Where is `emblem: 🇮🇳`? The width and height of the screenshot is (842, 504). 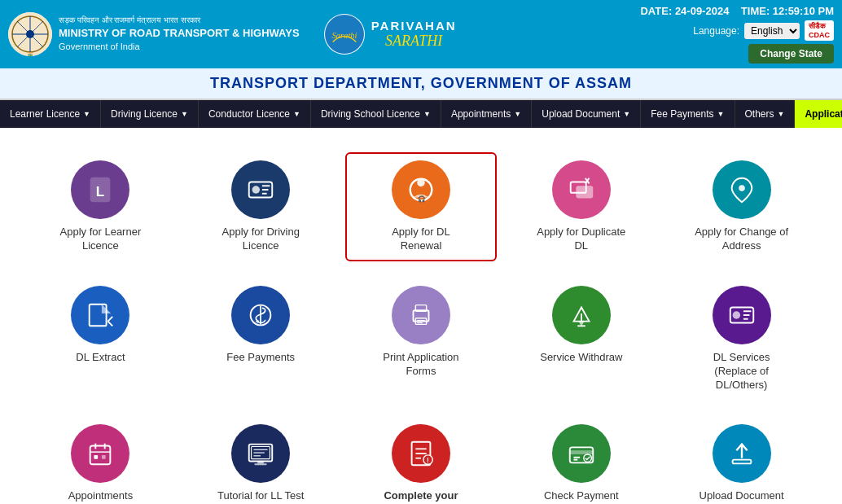 emblem: 🇮🇳 is located at coordinates (30, 34).